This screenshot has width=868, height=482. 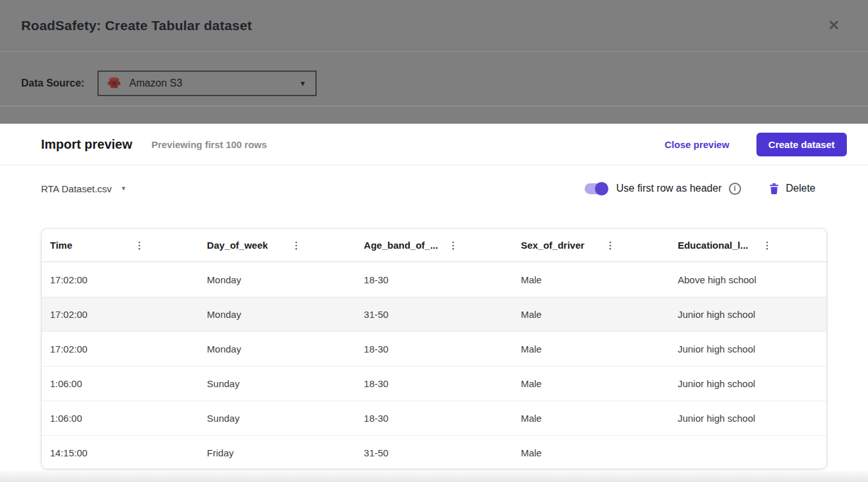 I want to click on trash-icon, so click(x=774, y=188).